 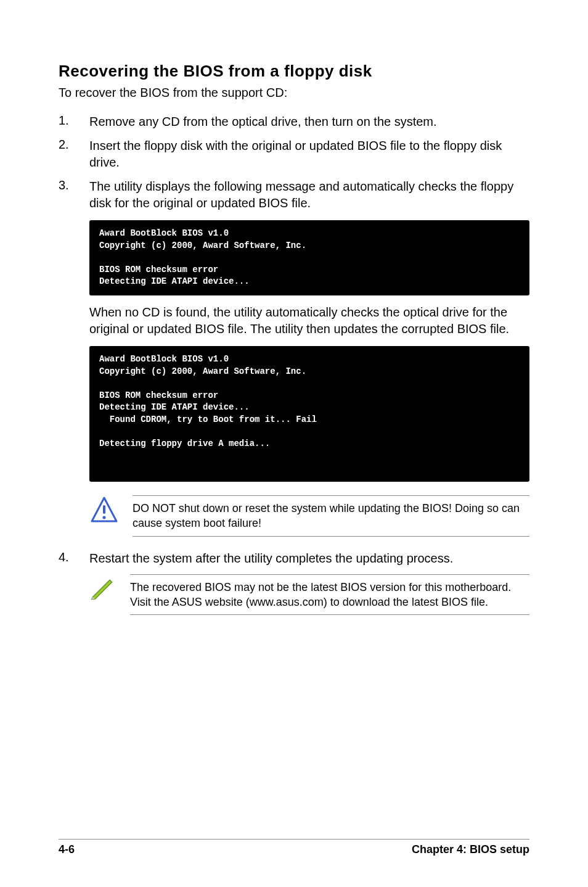 I want to click on note-callout: The recovered BIOS may not be the latest…, so click(x=309, y=595).